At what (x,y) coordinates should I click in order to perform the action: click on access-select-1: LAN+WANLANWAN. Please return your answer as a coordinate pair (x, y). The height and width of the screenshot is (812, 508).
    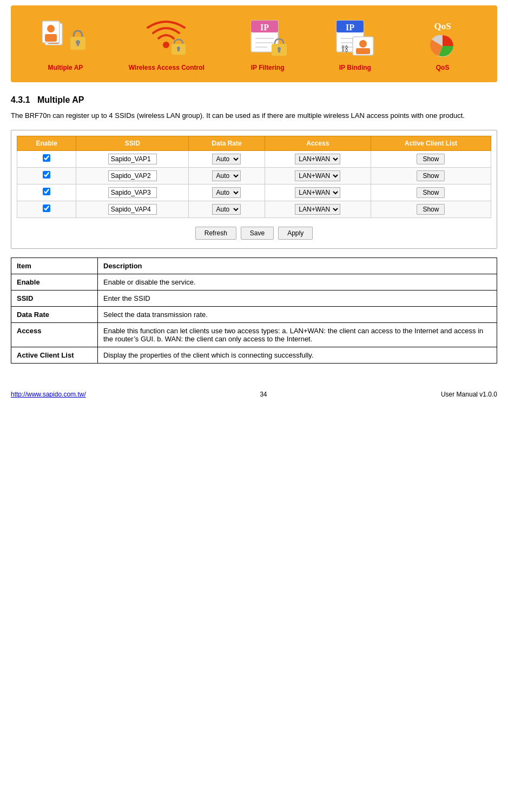
    Looking at the image, I should click on (318, 159).